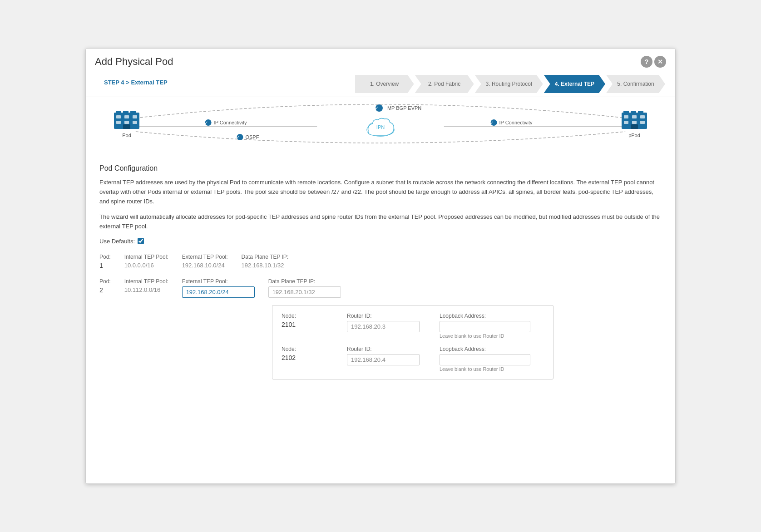  What do you see at coordinates (380, 168) in the screenshot?
I see `section-title: Pod Configuration` at bounding box center [380, 168].